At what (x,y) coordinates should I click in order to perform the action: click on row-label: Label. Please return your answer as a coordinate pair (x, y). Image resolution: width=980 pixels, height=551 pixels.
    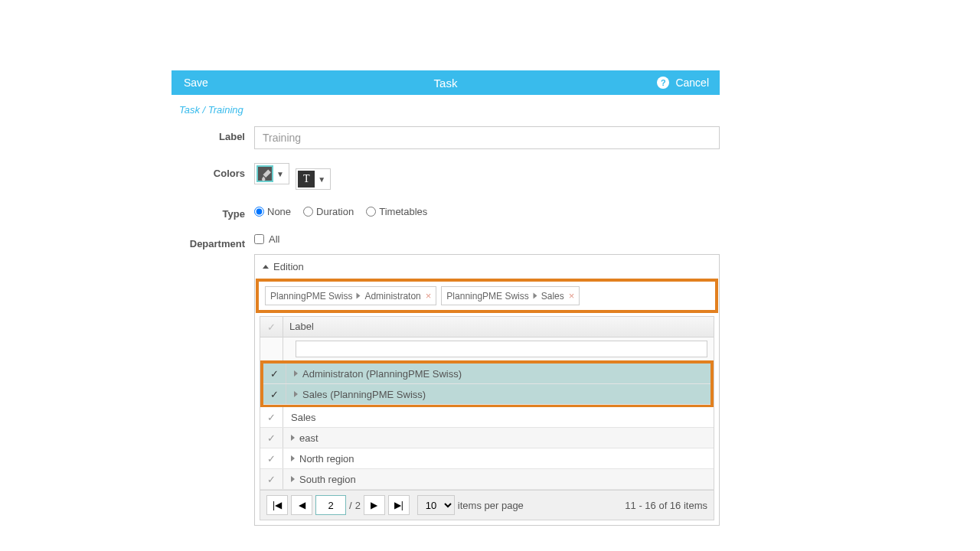
    Looking at the image, I should click on (446, 138).